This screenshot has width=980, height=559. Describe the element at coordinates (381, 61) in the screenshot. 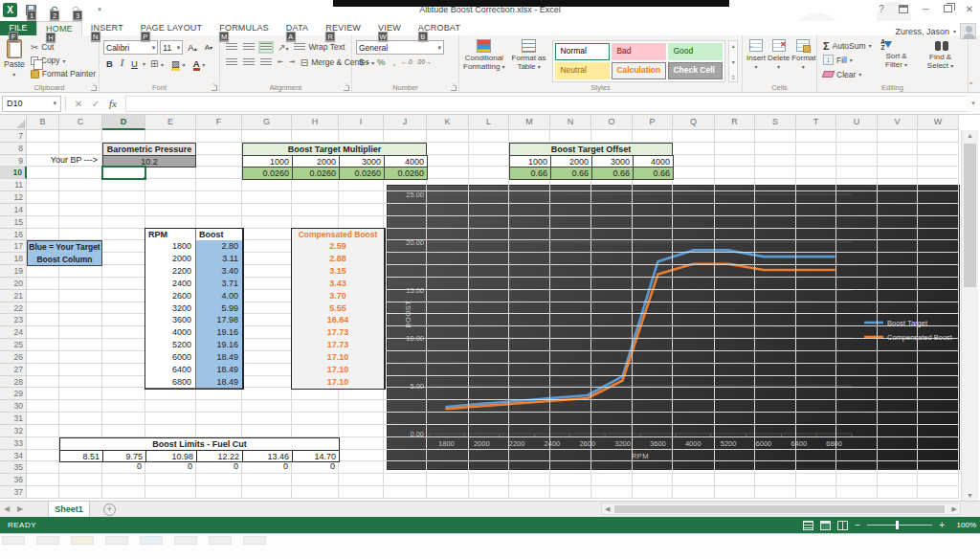

I see `percent-button: %` at that location.